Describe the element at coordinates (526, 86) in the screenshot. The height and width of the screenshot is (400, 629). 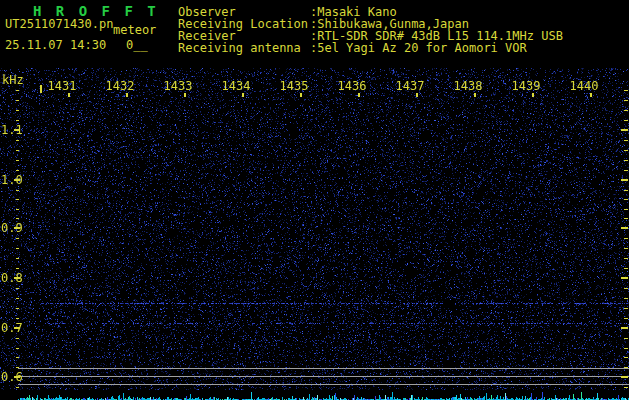
I see `x-tick-label: 1439` at that location.